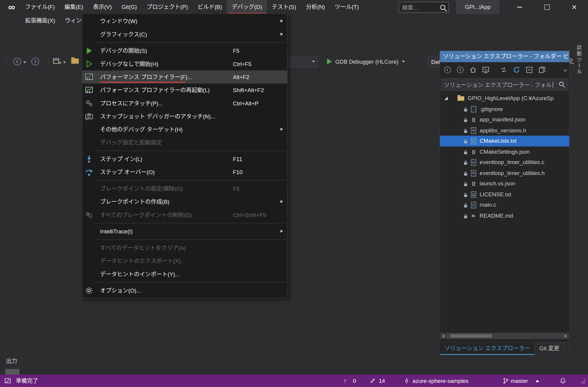 Image resolution: width=588 pixels, height=387 pixels. Describe the element at coordinates (89, 64) in the screenshot. I see `start-without-debug-icon` at that location.